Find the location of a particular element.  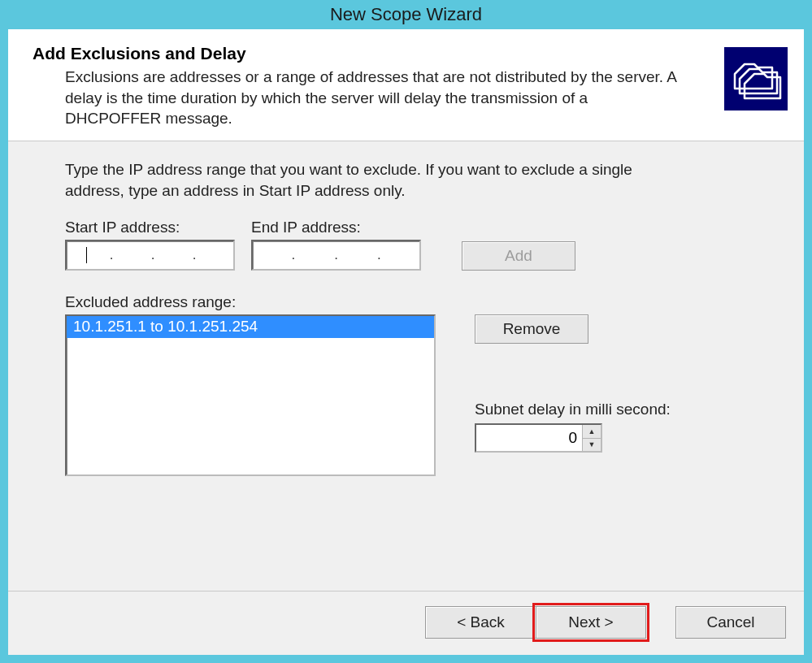

excluded-side-column: Remove Subnet delay in milli second: ▲ ▼ is located at coordinates (572, 384).